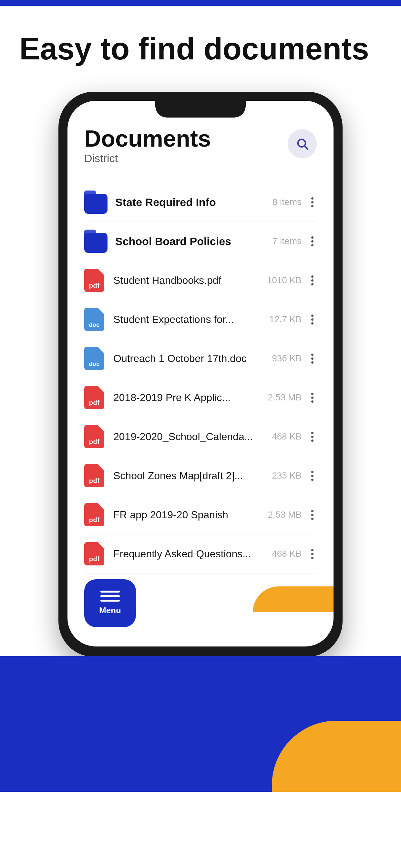 This screenshot has height=868, width=401. What do you see at coordinates (201, 202) in the screenshot?
I see `list-item: State Required Info 8 items` at bounding box center [201, 202].